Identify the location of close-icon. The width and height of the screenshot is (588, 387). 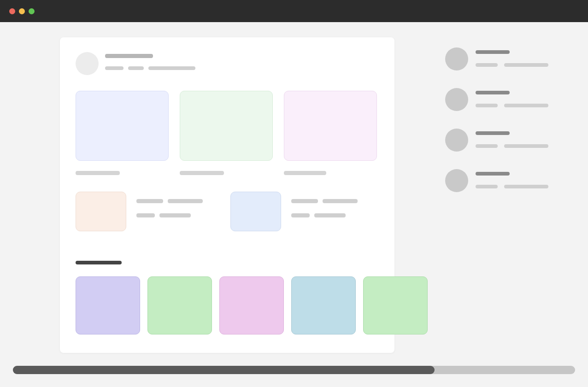
(12, 11).